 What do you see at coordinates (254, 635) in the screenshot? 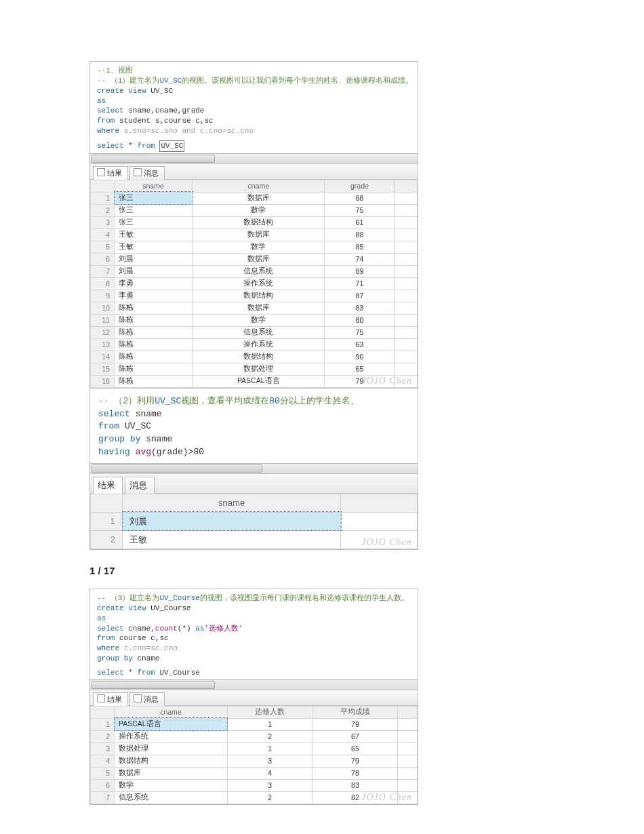
I see `sql-editor-3: -- （3）建立名为UV_Course的视图，该视图显示每门课的课程名和选修该课…` at bounding box center [254, 635].